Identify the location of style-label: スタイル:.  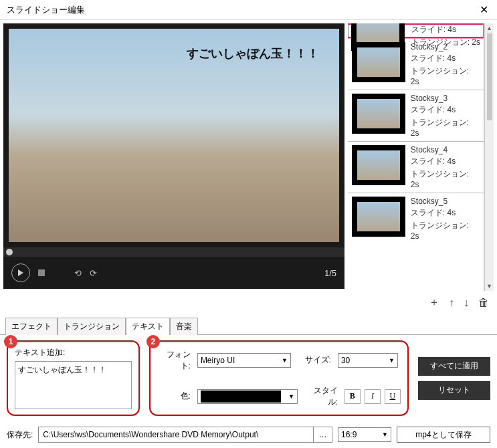
(321, 397).